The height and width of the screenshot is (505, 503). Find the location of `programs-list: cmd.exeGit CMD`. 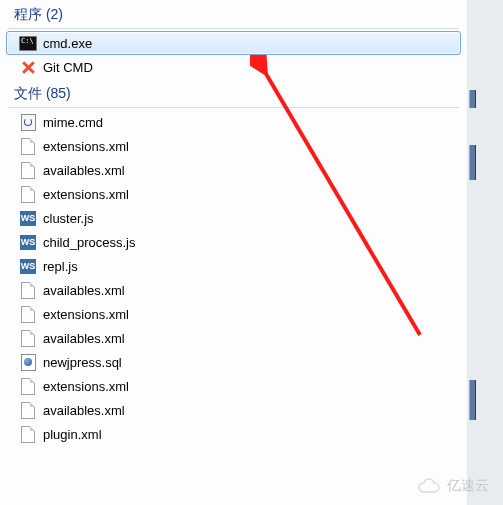

programs-list: cmd.exeGit CMD is located at coordinates (234, 55).